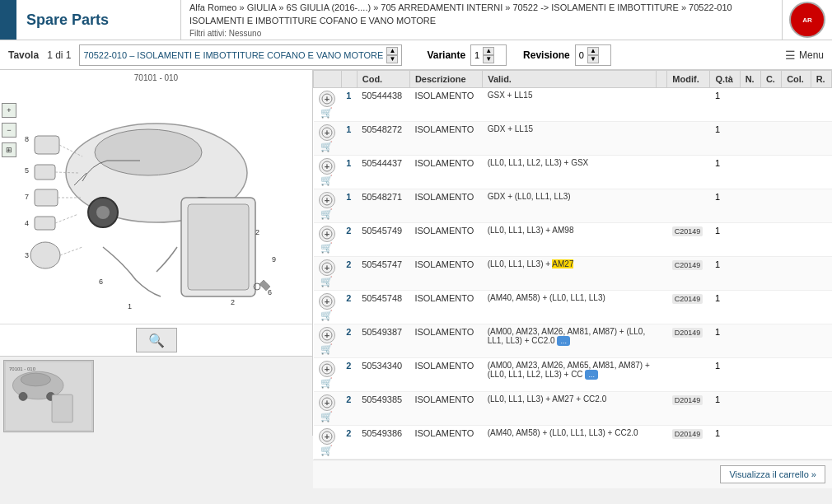 The height and width of the screenshot is (504, 832). I want to click on variante-down-arrow: ▼, so click(488, 59).